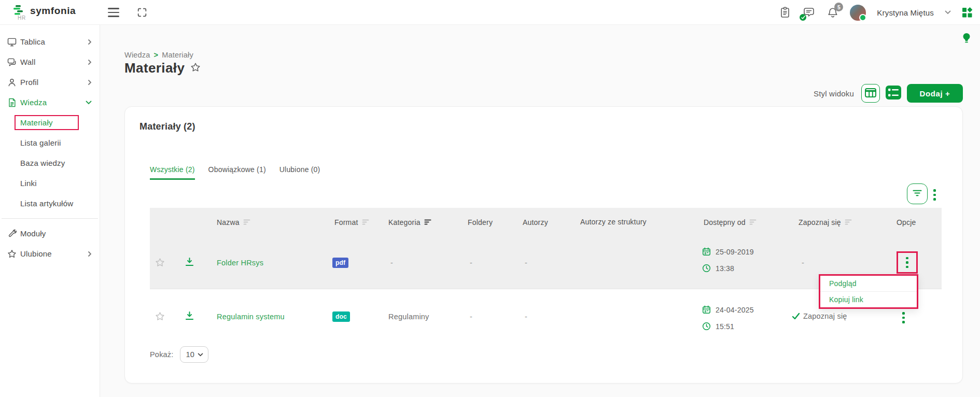  Describe the element at coordinates (819, 316) in the screenshot. I see `zapoznaj-confirmed: Zapoznaj się` at that location.